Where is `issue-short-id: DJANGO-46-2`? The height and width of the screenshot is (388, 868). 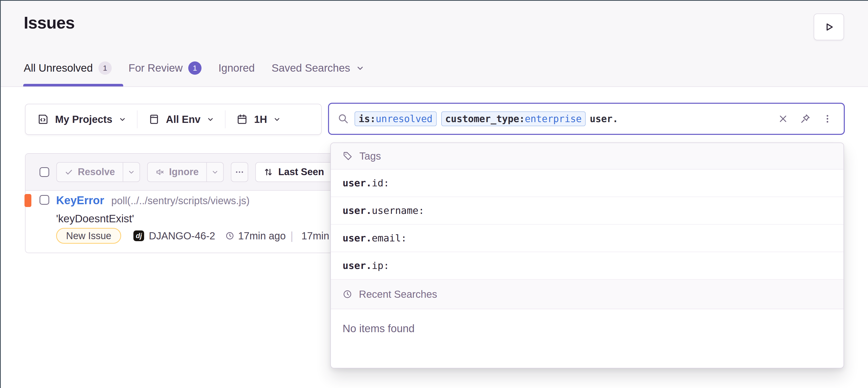
issue-short-id: DJANGO-46-2 is located at coordinates (182, 236).